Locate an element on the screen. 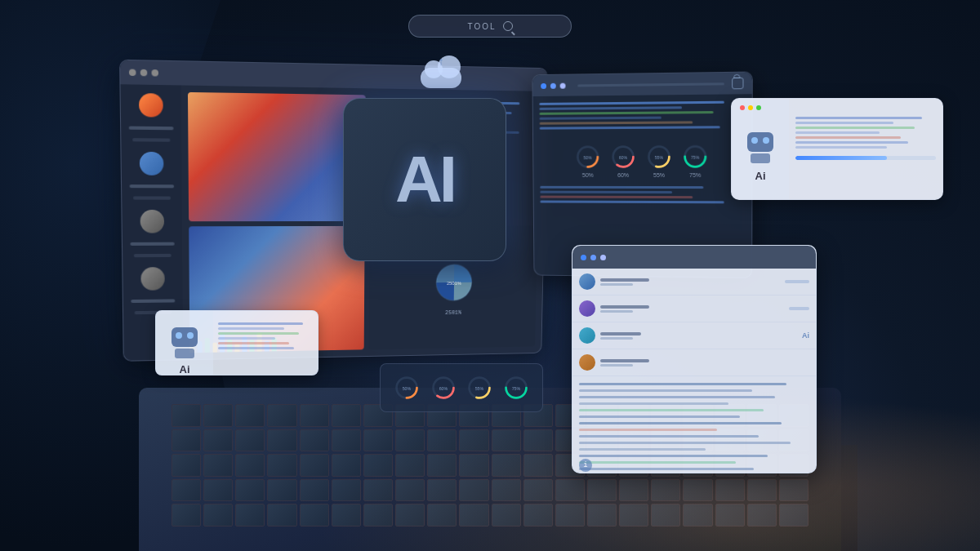 This screenshot has height=551, width=980. ai-small-panel-bottom: Ai is located at coordinates (237, 343).